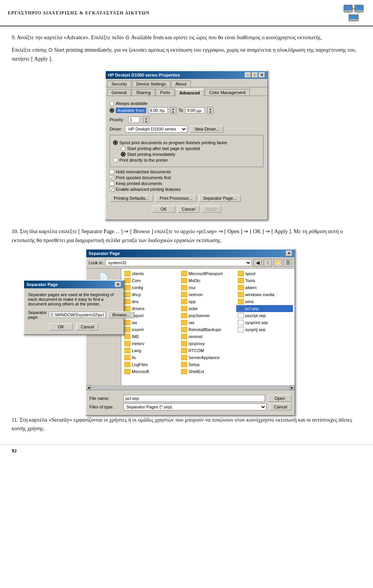 The width and height of the screenshot is (373, 588). Describe the element at coordinates (265, 302) in the screenshot. I see `list-item: wins` at that location.